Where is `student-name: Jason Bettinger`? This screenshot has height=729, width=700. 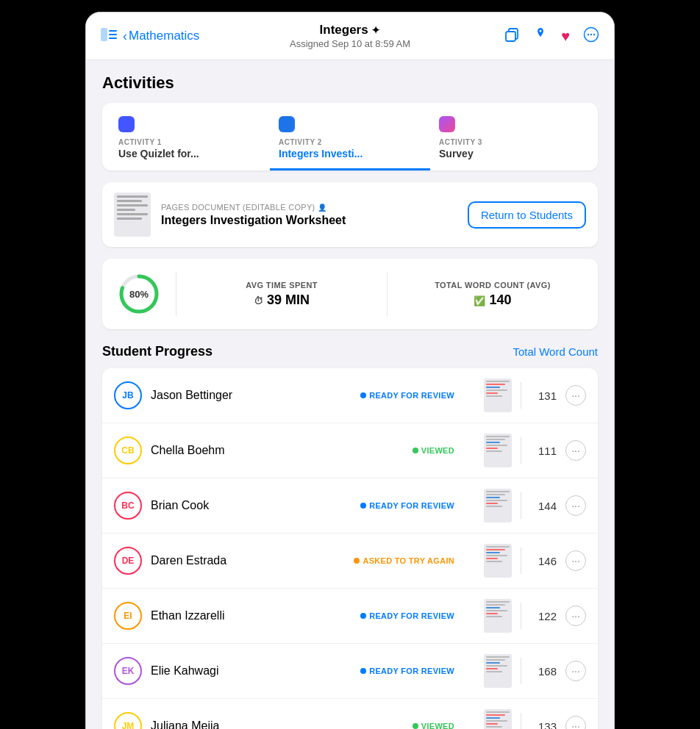 student-name: Jason Bettinger is located at coordinates (202, 395).